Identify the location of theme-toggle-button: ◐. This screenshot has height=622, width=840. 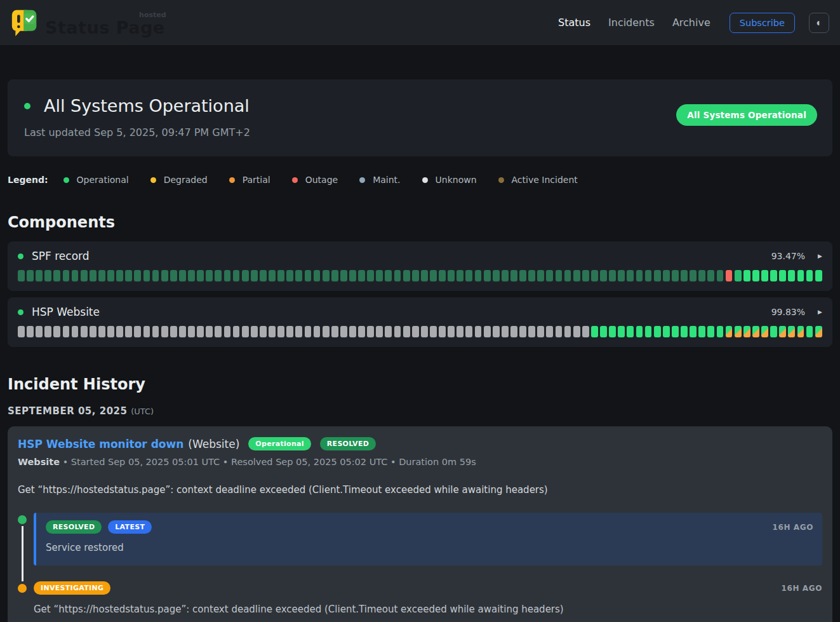
(819, 23).